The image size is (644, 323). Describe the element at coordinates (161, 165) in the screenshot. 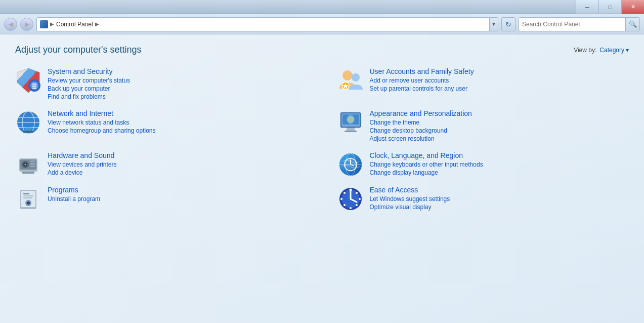

I see `category-hardware-sound: Hardware and Sound View devices and prin…` at that location.